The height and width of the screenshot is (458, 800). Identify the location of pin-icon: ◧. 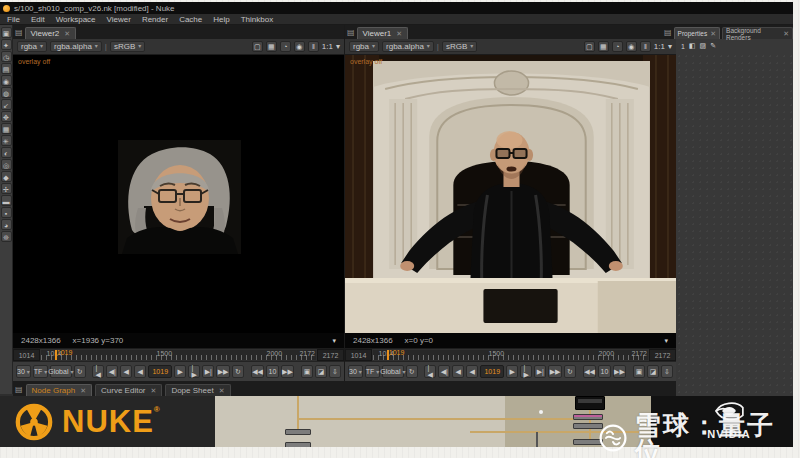
(692, 46).